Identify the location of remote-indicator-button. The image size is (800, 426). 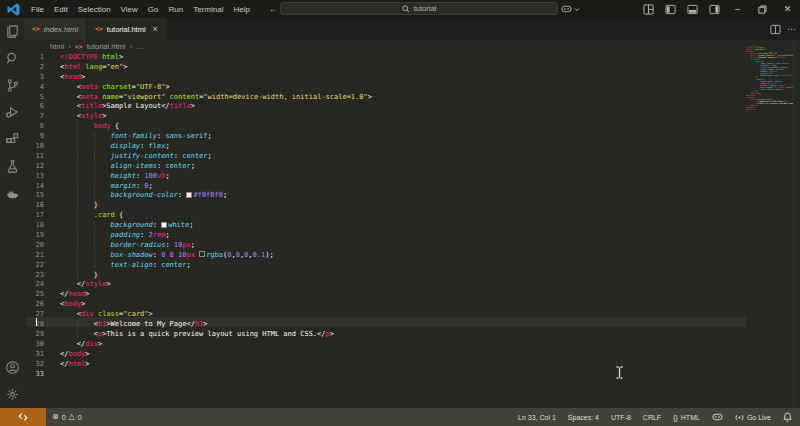
(23, 417).